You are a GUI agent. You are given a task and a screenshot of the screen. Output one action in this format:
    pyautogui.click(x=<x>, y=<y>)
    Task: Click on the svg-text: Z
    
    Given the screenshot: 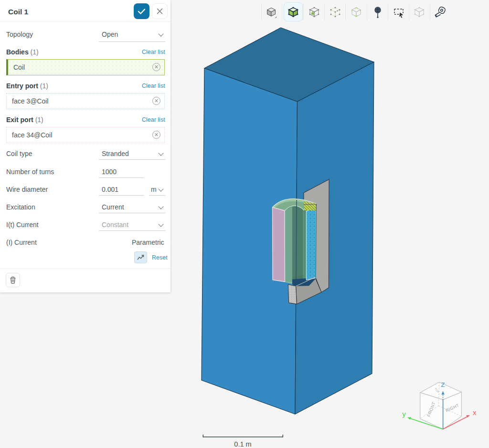 What is the action you would take?
    pyautogui.click(x=443, y=385)
    